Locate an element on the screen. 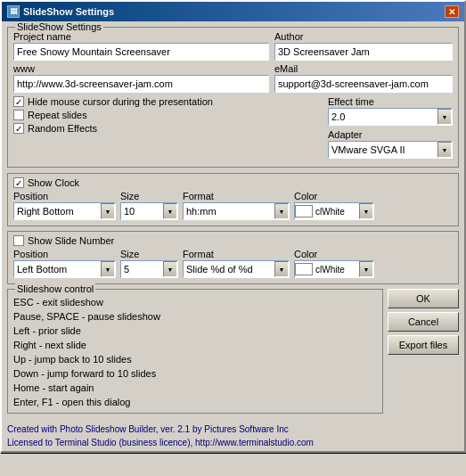 The width and height of the screenshot is (466, 476). show-slide-number-label: Show Slide Number is located at coordinates (71, 241).